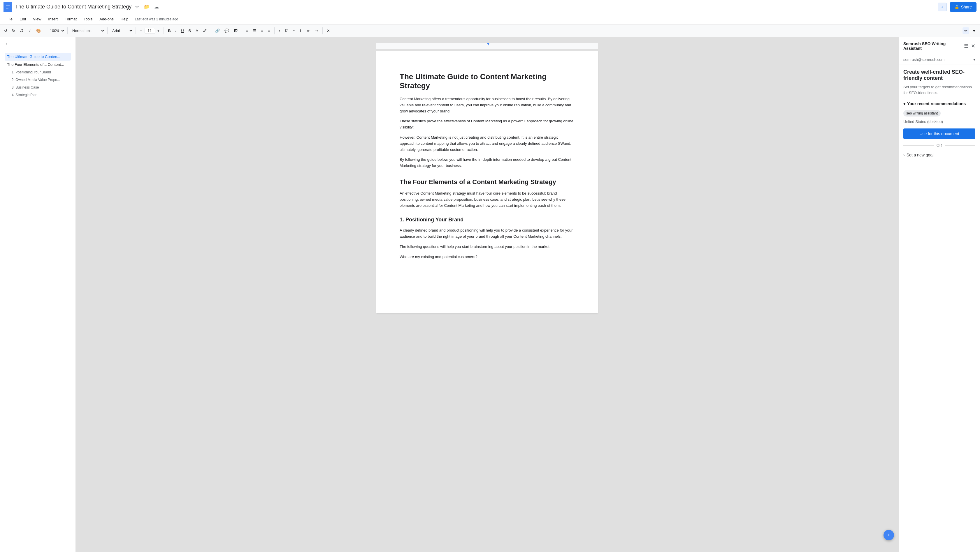  What do you see at coordinates (922, 113) in the screenshot?
I see `seo-tag: seo writing assistant` at bounding box center [922, 113].